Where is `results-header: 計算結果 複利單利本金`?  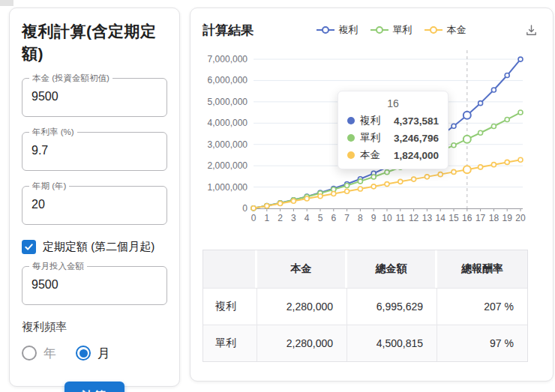 results-header: 計算結果 複利單利本金 is located at coordinates (372, 30).